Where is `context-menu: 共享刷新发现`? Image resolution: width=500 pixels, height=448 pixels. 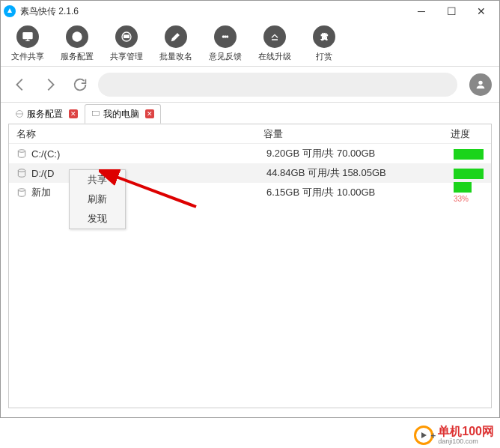
context-menu: 共享刷新发现 is located at coordinates (97, 199).